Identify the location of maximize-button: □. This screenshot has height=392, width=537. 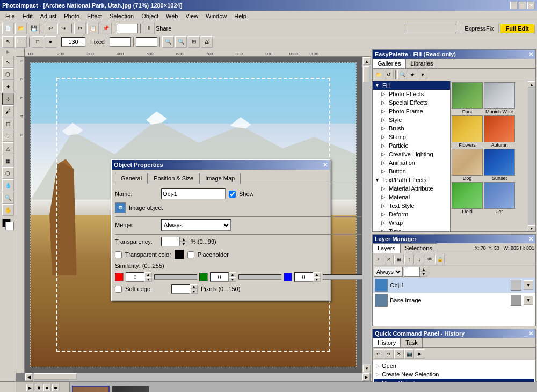
(523, 5).